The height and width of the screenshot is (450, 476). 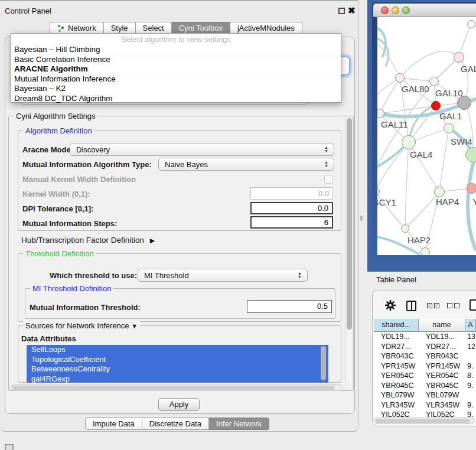 What do you see at coordinates (434, 81) in the screenshot?
I see `node-gal10` at bounding box center [434, 81].